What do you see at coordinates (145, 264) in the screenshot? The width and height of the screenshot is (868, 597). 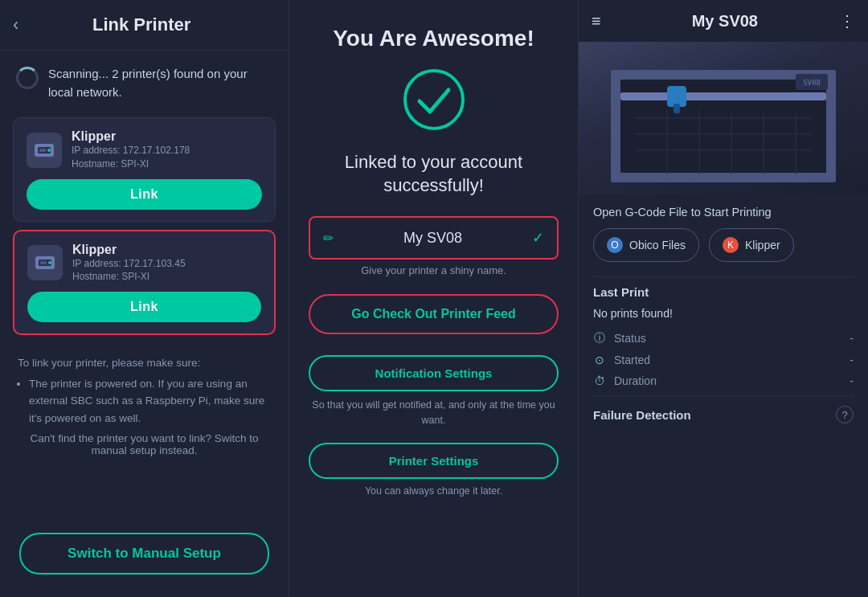 I see `printer-card-2-top: Klipper IP address: 172.17.103.45 Hostna…` at bounding box center [145, 264].